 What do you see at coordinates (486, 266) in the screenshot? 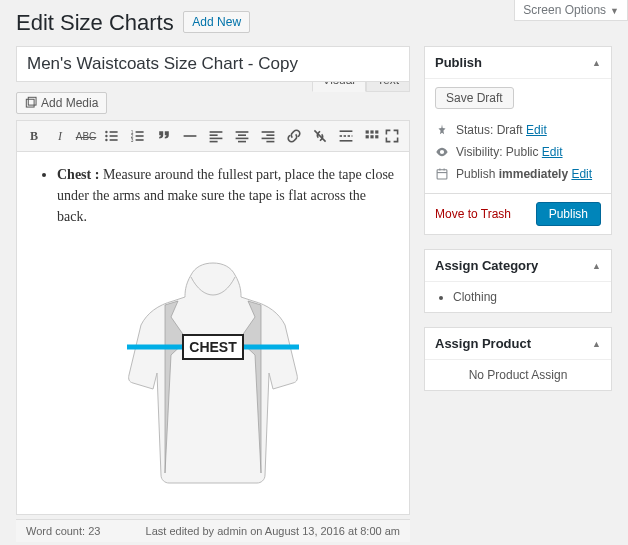
I see `assign-category-heading: Assign Category` at bounding box center [486, 266].